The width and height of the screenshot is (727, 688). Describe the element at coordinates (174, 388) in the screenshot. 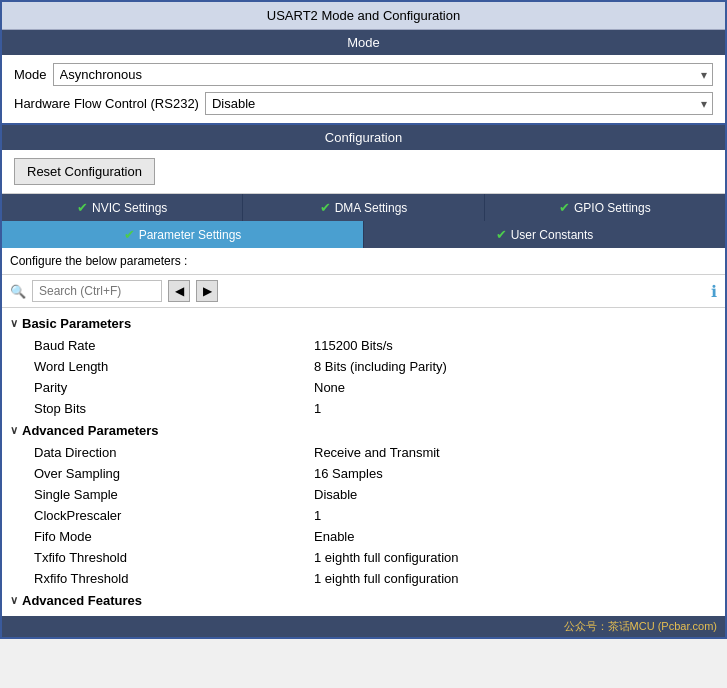

I see `param-parity-name: Parity` at that location.